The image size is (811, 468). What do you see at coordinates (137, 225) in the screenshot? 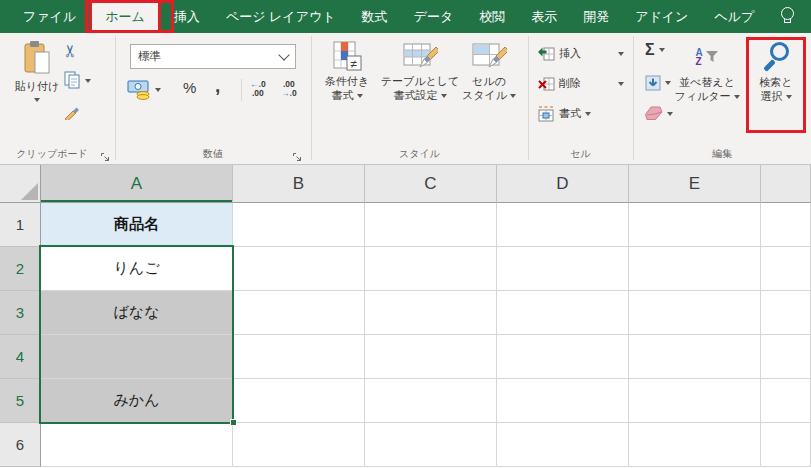
I see `cell-a1: 商品名` at bounding box center [137, 225].